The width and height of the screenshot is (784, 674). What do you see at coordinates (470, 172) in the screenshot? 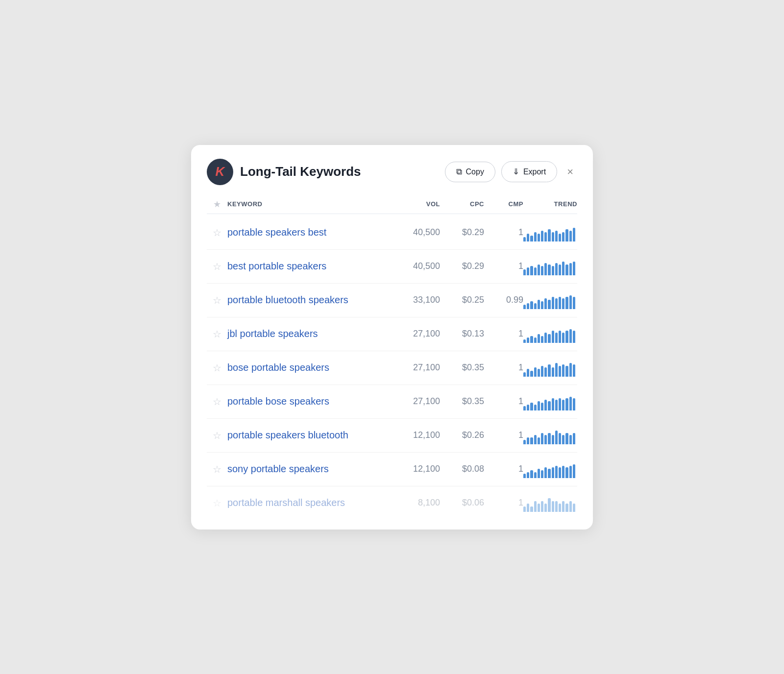
I see `copy-button: ⧉ Copy` at bounding box center [470, 172].